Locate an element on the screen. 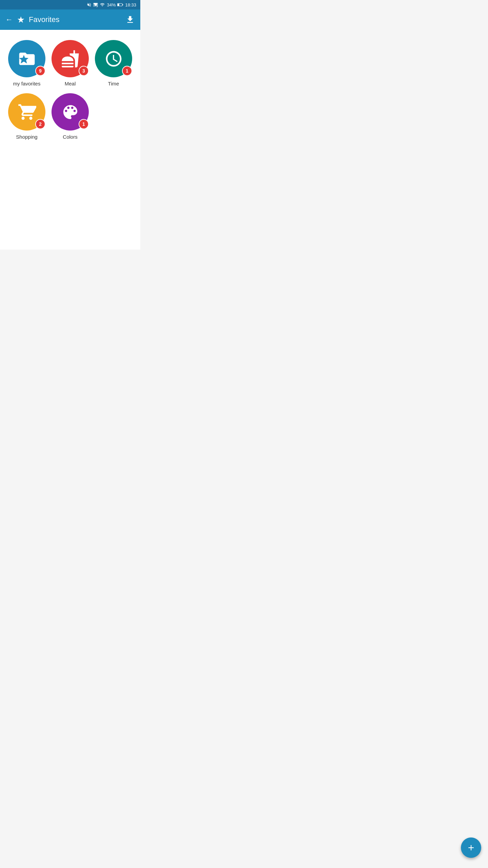 The height and width of the screenshot is (868, 488). app-bar: ← ★ Favorites is located at coordinates (70, 20).